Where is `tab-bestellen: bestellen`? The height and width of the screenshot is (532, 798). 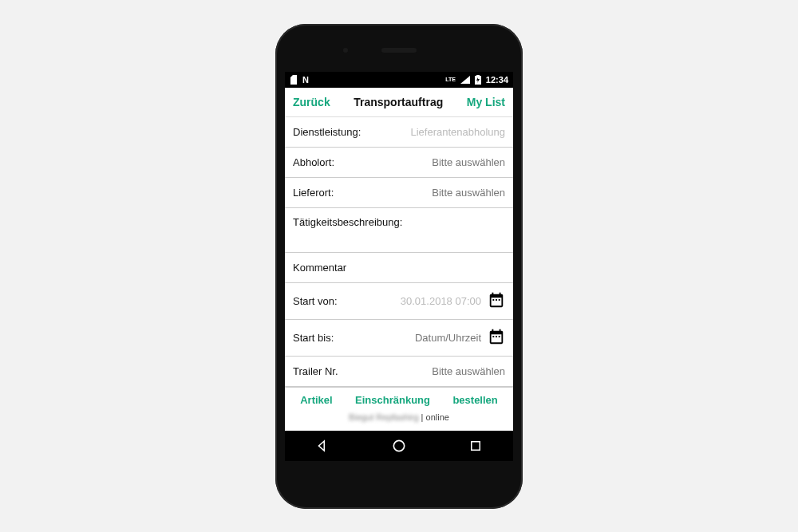 tab-bestellen: bestellen is located at coordinates (475, 400).